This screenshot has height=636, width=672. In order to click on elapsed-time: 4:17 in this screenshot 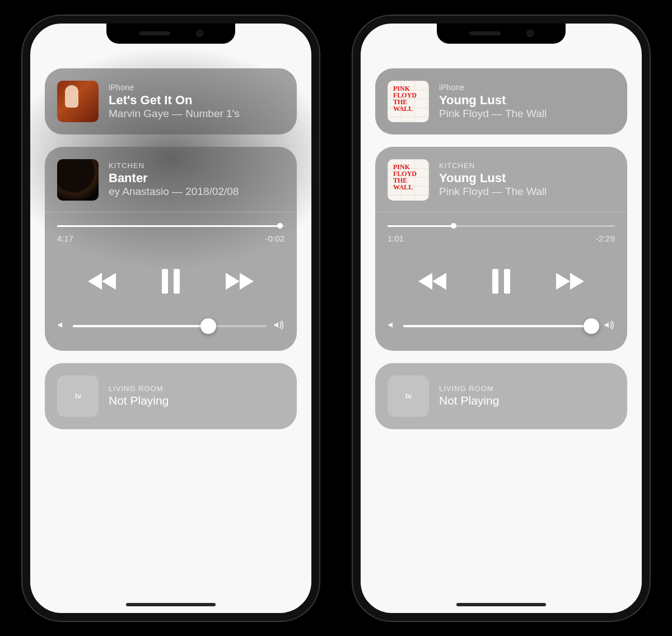, I will do `click(65, 239)`.